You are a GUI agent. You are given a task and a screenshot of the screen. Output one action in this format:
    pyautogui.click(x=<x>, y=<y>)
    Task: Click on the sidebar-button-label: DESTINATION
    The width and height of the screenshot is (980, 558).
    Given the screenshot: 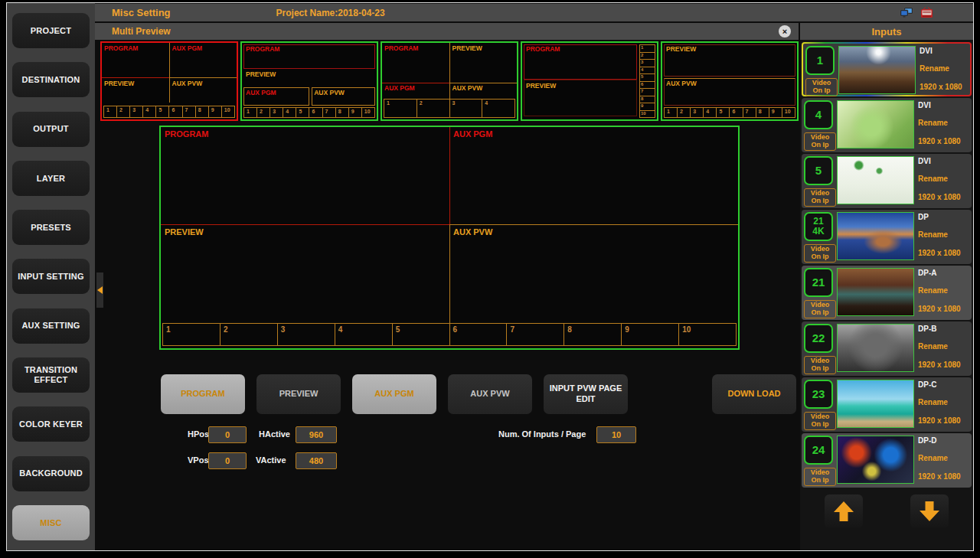 What is the action you would take?
    pyautogui.click(x=51, y=80)
    